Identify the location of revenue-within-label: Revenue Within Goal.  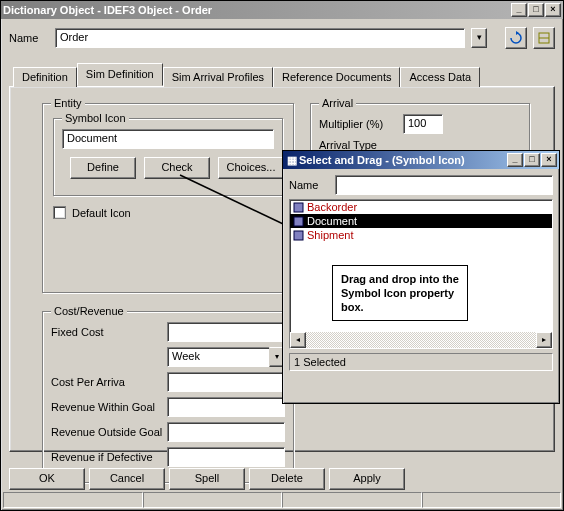
(107, 407).